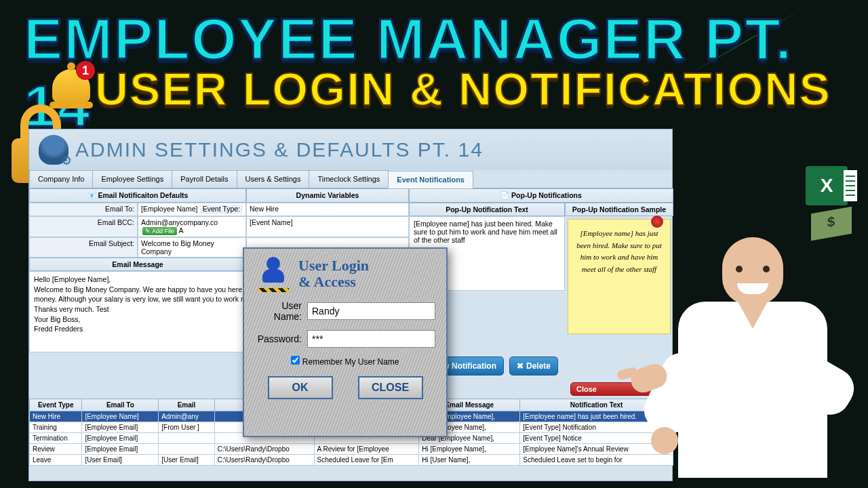 The width and height of the screenshot is (868, 488). What do you see at coordinates (192, 226) in the screenshot?
I see `value-email-bcc: Admin@anycompany.co✎ Add File A` at bounding box center [192, 226].